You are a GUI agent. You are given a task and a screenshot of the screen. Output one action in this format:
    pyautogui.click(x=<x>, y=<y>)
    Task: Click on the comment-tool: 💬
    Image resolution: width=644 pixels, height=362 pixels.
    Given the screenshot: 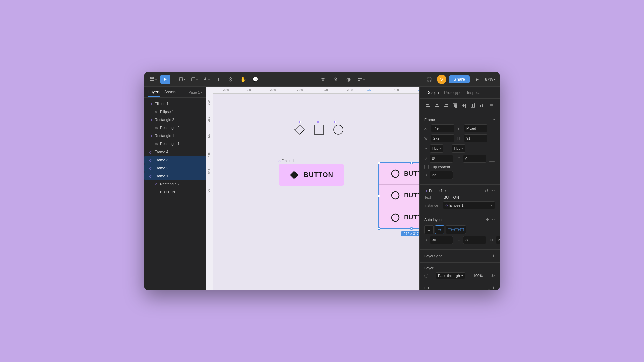 What is the action you would take?
    pyautogui.click(x=255, y=79)
    